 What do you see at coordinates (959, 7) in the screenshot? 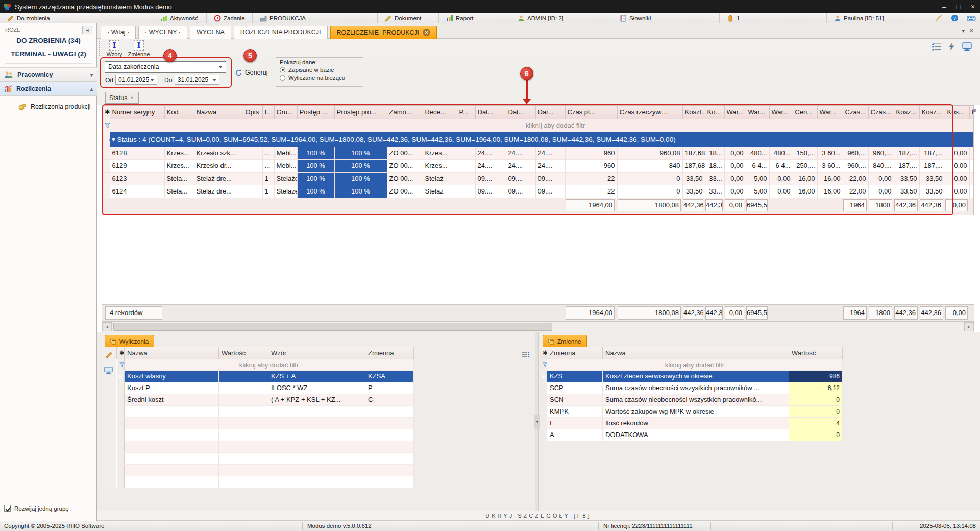
I see `maximize-button: □` at bounding box center [959, 7].